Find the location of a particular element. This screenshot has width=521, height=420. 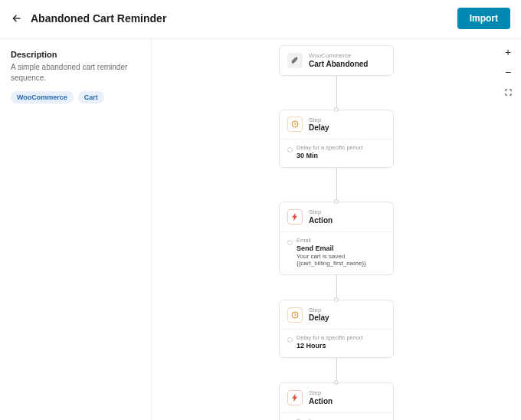

zoom-in-icon: + is located at coordinates (508, 52).